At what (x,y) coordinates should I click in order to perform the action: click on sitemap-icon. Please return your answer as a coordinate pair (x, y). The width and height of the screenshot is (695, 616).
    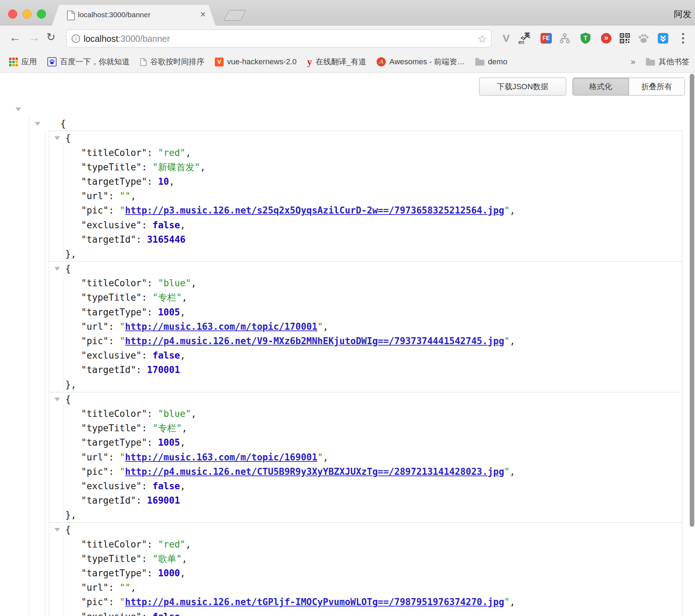
    Looking at the image, I should click on (565, 38).